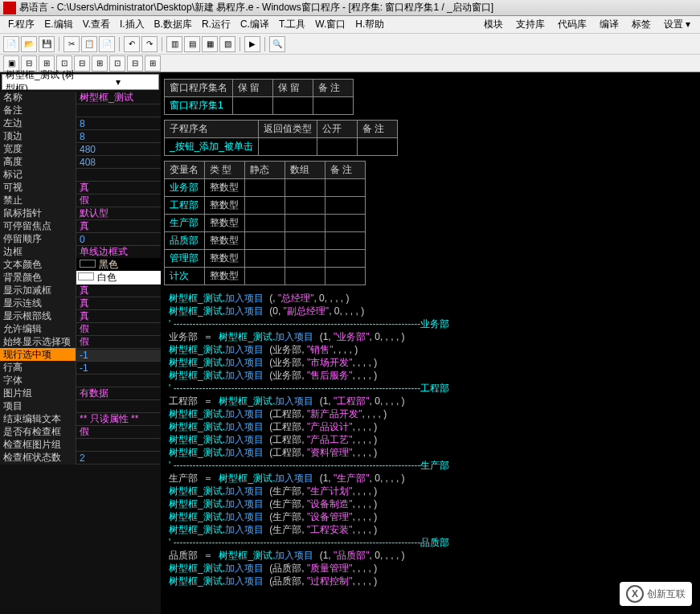 The height and width of the screenshot is (614, 700). Describe the element at coordinates (350, 44) in the screenshot. I see `toolbar-main: 📄 📂 💾 ✂ 📋 📄 ↶ ↷ ▥ ▤ ▦ ▧ ▶ 🔍` at that location.